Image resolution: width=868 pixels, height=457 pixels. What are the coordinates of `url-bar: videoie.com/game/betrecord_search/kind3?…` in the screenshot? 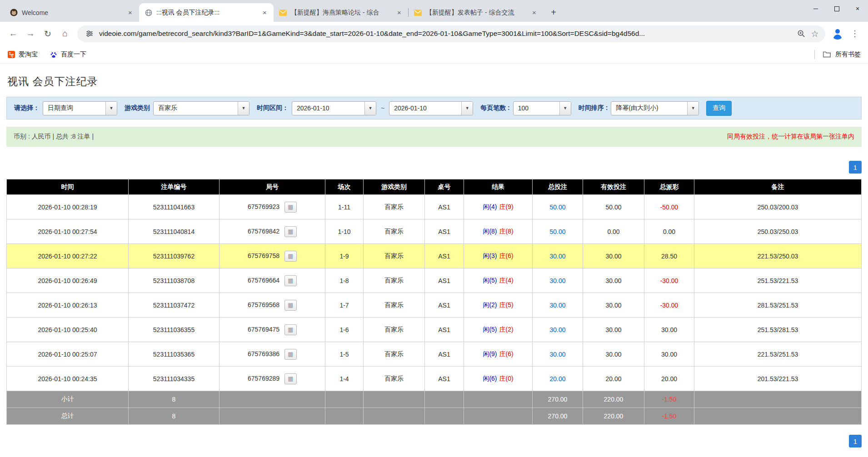 It's located at (451, 34).